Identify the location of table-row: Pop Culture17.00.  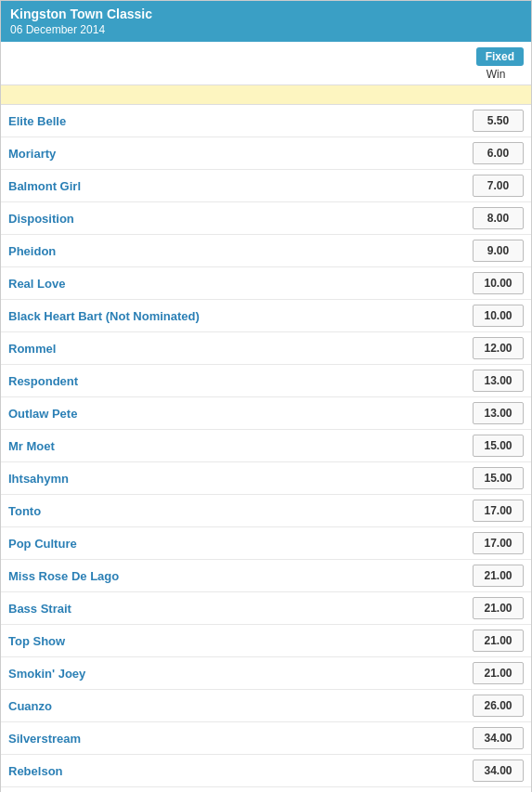
(266, 544).